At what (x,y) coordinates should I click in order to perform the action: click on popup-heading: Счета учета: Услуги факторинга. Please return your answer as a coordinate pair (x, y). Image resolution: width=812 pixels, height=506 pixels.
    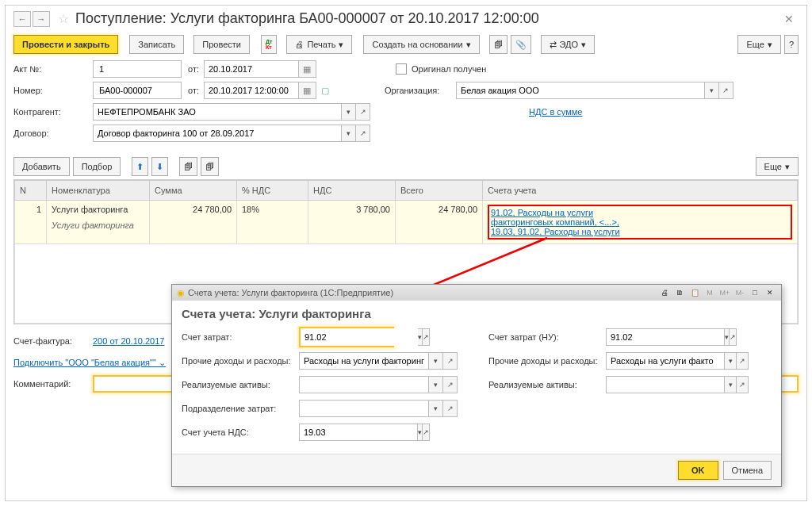
    Looking at the image, I should click on (477, 314).